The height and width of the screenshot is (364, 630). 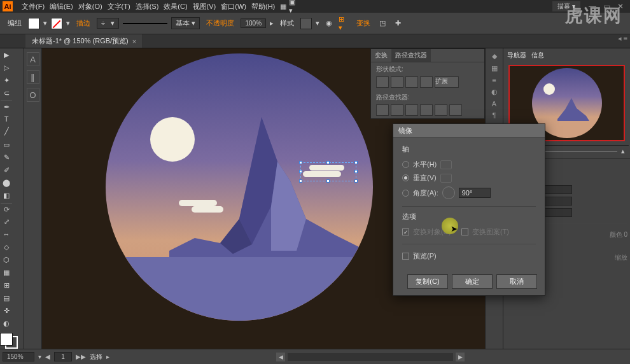 I want to click on menu-extras-icon: ▦, so click(x=283, y=6).